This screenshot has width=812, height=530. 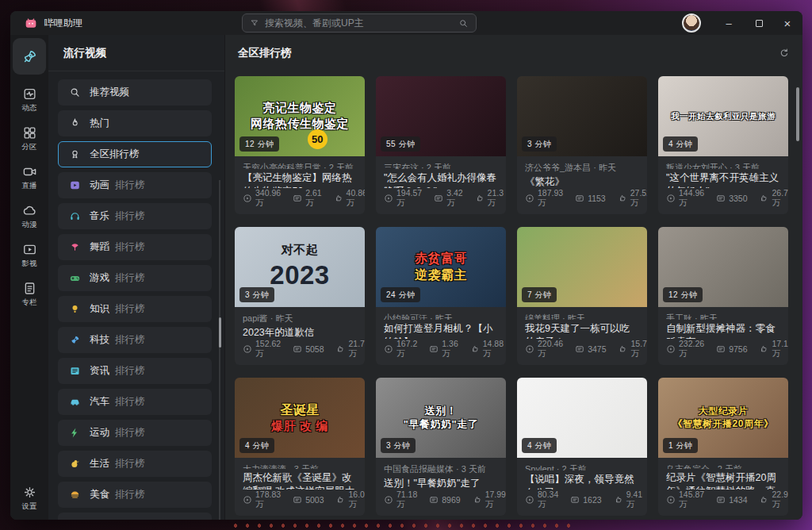 What do you see at coordinates (100, 278) in the screenshot?
I see `sidebar-item-label: 游戏` at bounding box center [100, 278].